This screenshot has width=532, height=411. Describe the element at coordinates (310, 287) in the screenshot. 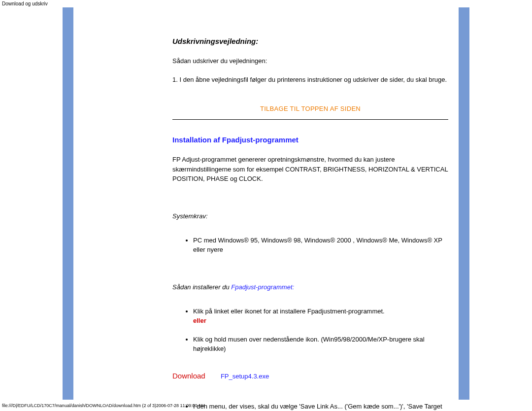

I see `install-instructions-label: Sådan installerer du Fpadjust-programmet…` at that location.